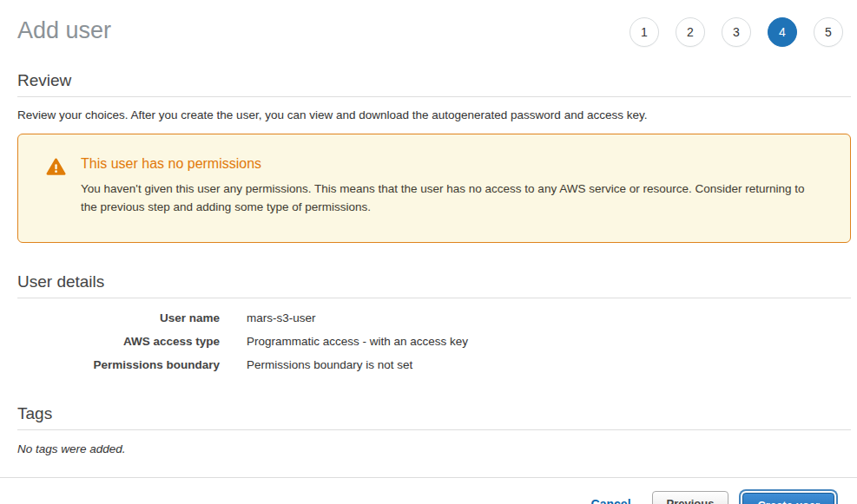 The height and width of the screenshot is (504, 857). I want to click on detail-value: mars-s3-user, so click(281, 317).